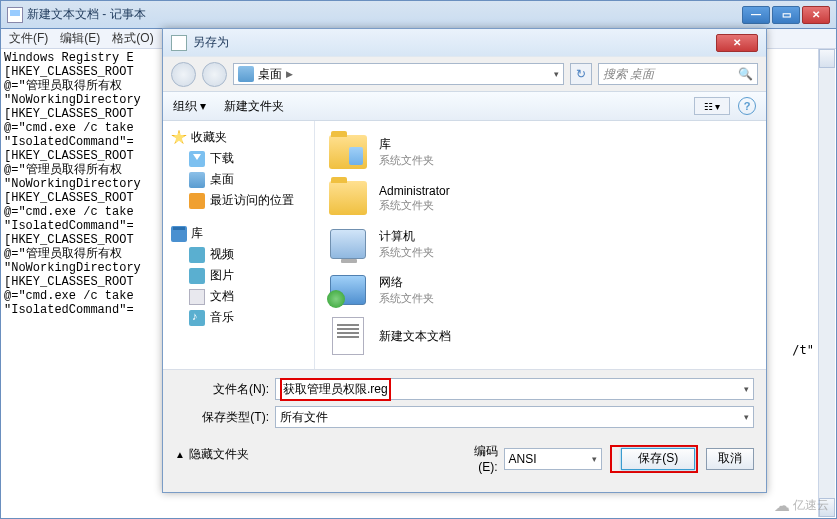 The height and width of the screenshot is (519, 837). What do you see at coordinates (658, 459) in the screenshot?
I see `save-button: 保存(S)` at bounding box center [658, 459].